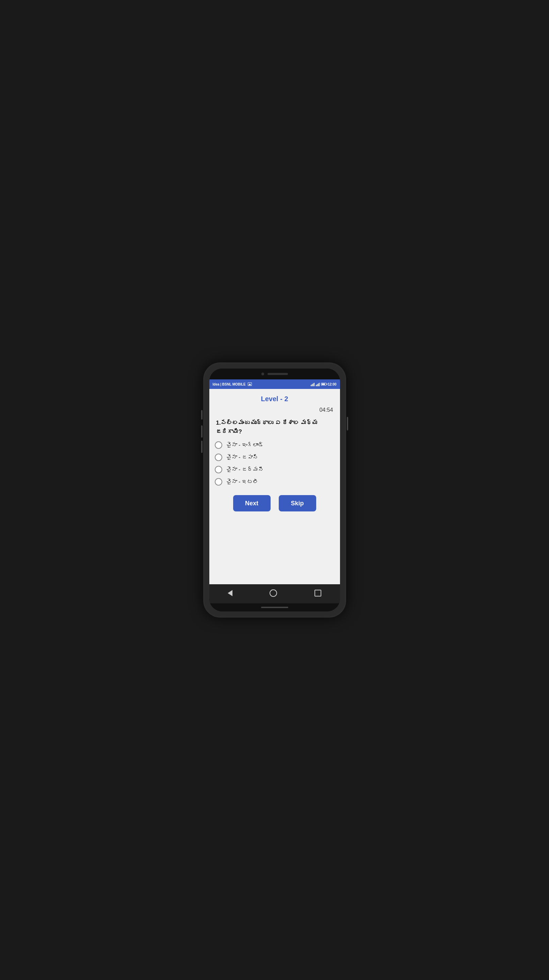 The image size is (549, 980). I want to click on mute-button, so click(202, 447).